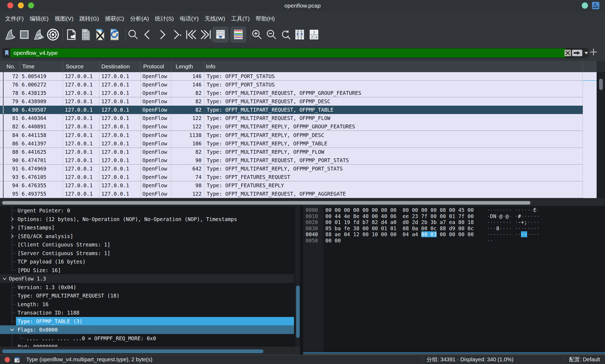 Image resolution: width=605 pixels, height=364 pixels. What do you see at coordinates (586, 53) in the screenshot?
I see `filter-dropdown-caret` at bounding box center [586, 53].